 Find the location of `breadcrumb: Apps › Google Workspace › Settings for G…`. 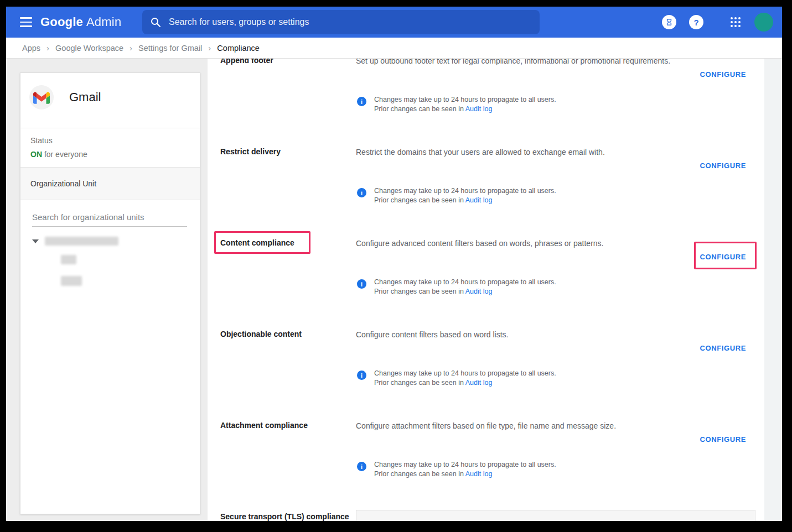

breadcrumb: Apps › Google Workspace › Settings for G… is located at coordinates (394, 48).